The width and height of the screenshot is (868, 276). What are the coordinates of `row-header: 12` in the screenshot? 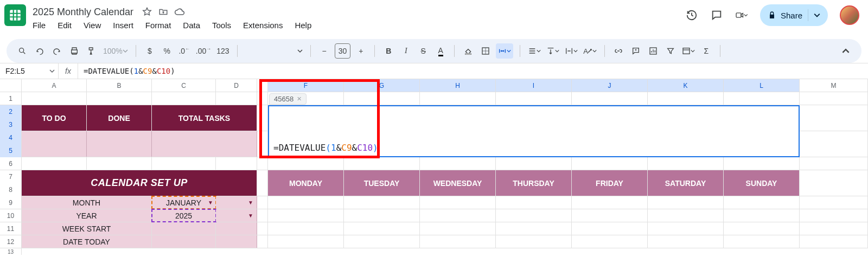 It's located at (11, 242).